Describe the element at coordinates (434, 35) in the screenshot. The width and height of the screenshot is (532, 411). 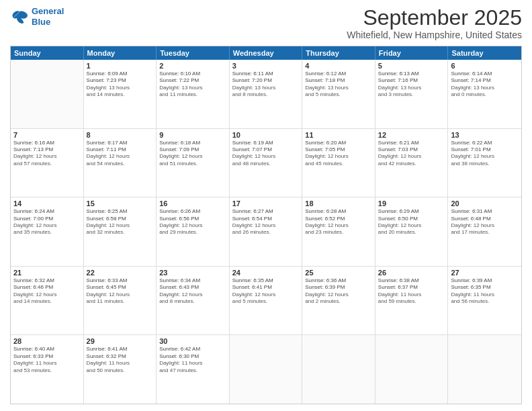
I see `location: Whitefield, New Hampshire, United States` at that location.